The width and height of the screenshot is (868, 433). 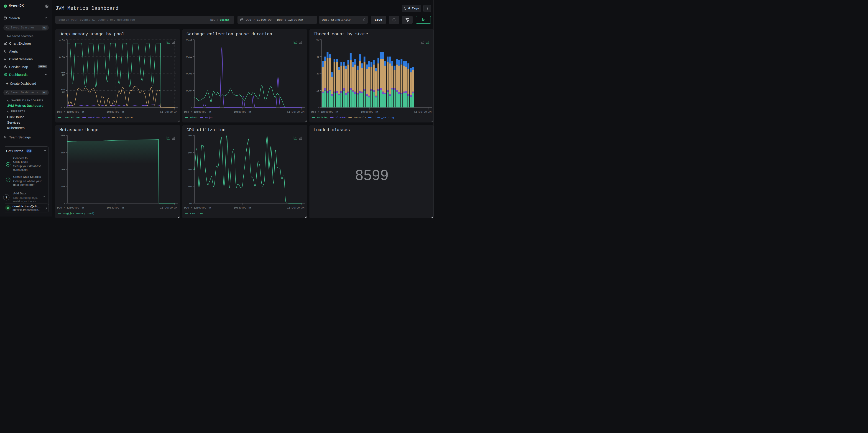 What do you see at coordinates (318, 57) in the screenshot?
I see `svg-text: 45` at bounding box center [318, 57].